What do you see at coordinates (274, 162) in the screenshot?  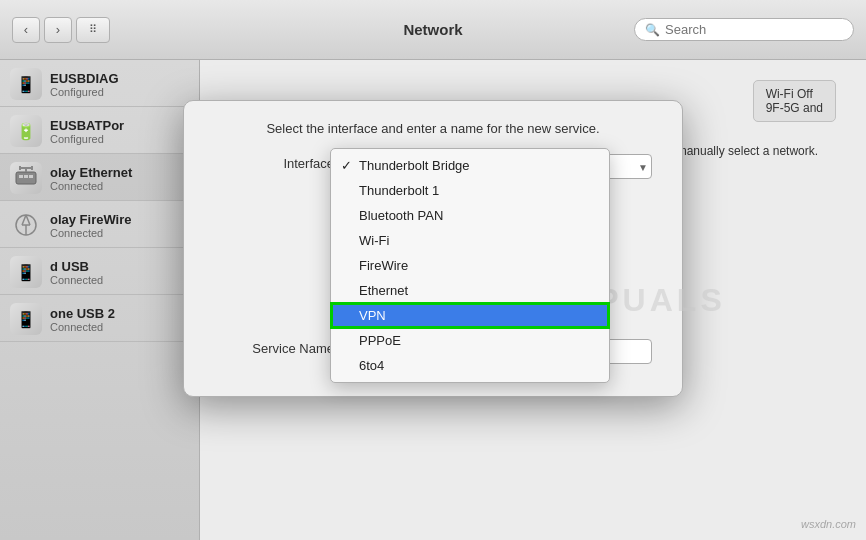 I see `interface-label: Interface` at bounding box center [274, 162].